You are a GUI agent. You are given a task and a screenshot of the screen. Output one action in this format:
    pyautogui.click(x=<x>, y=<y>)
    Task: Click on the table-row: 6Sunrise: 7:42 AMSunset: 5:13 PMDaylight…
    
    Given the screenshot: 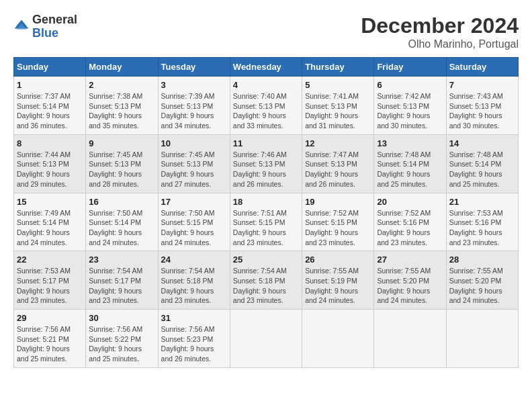 What is the action you would take?
    pyautogui.click(x=410, y=106)
    